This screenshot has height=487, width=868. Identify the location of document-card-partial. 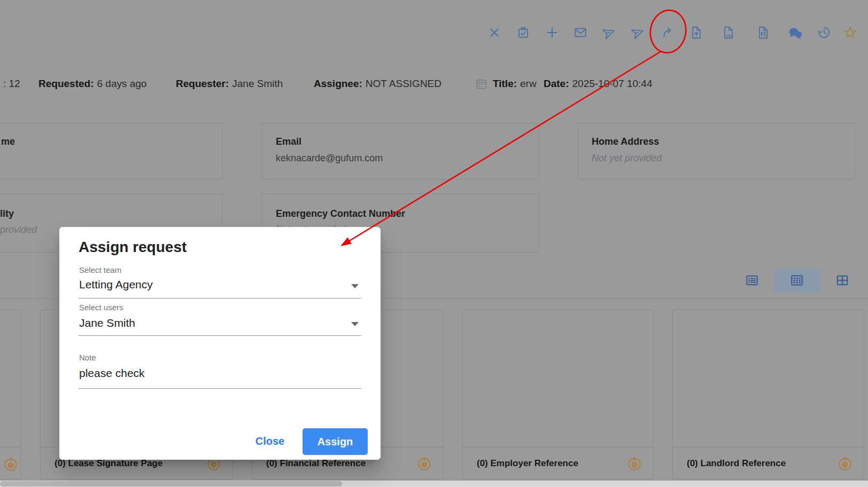
(11, 395).